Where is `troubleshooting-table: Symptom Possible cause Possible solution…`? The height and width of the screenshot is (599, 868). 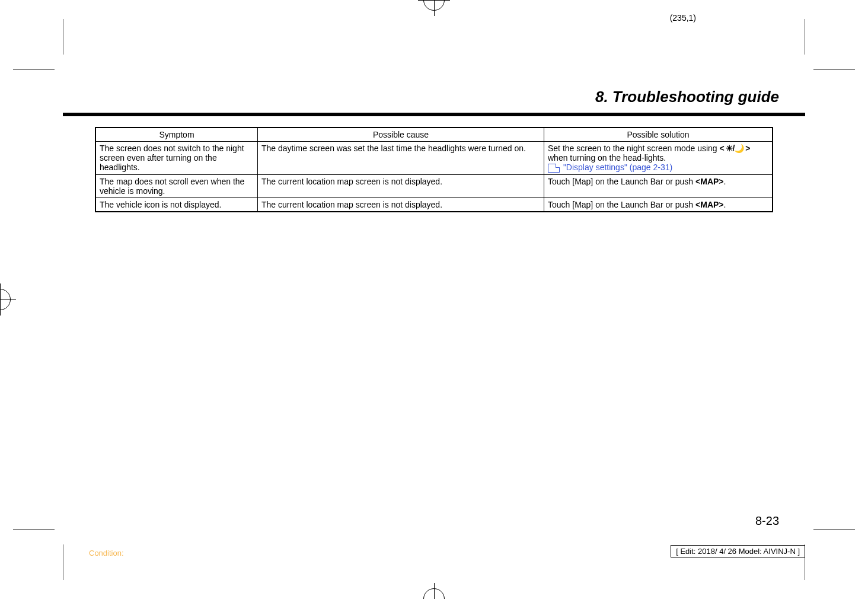 troubleshooting-table: Symptom Possible cause Possible solution… is located at coordinates (434, 170).